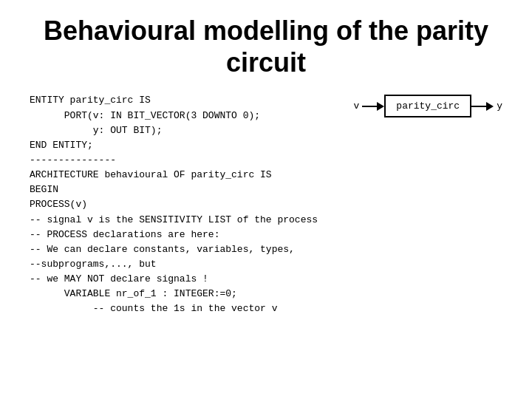 This screenshot has height=399, width=532. I want to click on code-line-11: -- We can declare constants, variables, …, so click(188, 250).